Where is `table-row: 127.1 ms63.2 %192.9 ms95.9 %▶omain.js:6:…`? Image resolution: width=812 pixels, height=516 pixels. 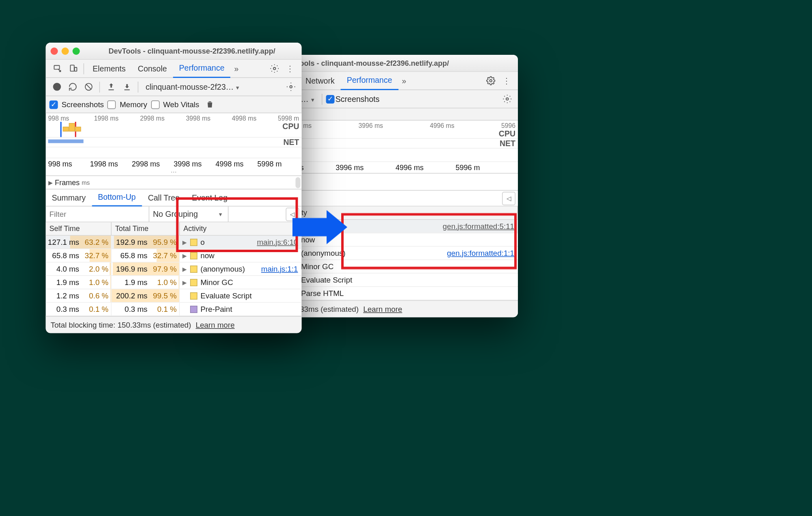
table-row: 127.1 ms63.2 %192.9 ms95.9 %▶omain.js:6:… is located at coordinates (174, 243).